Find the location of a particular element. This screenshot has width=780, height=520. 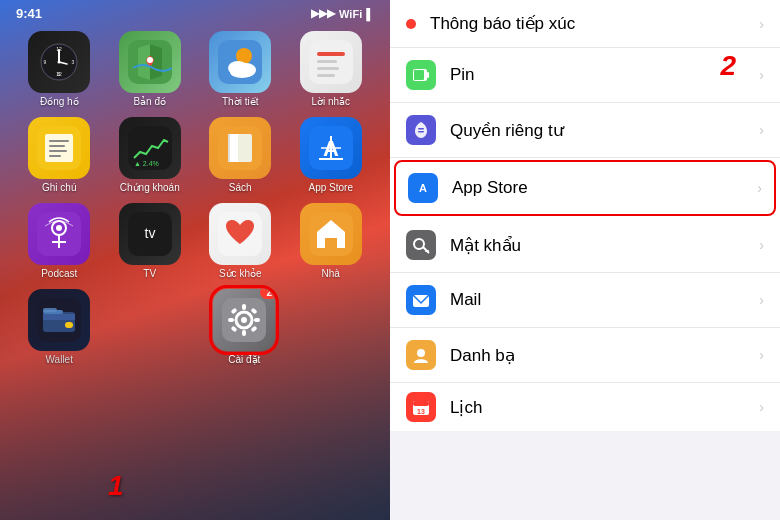

app-health-label: Sức khỏe is located at coordinates (240, 274).